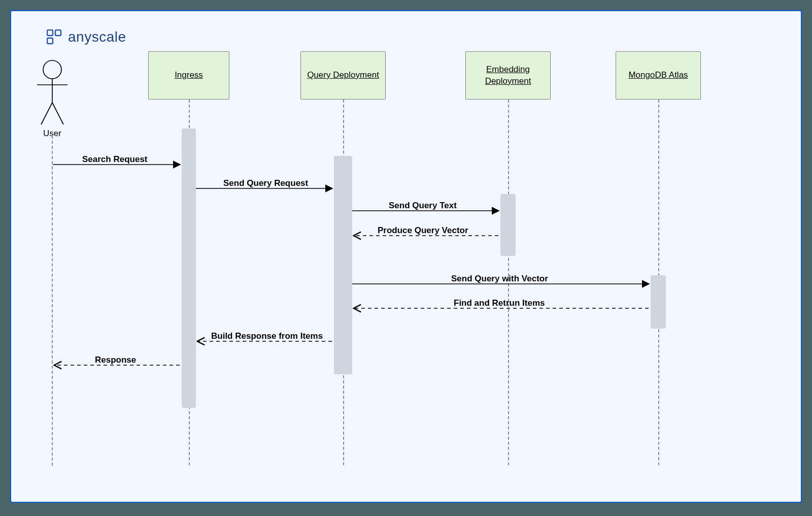 The width and height of the screenshot is (812, 516). Describe the element at coordinates (499, 279) in the screenshot. I see `msg-send-query-with-vector: Send Query with Vector` at that location.